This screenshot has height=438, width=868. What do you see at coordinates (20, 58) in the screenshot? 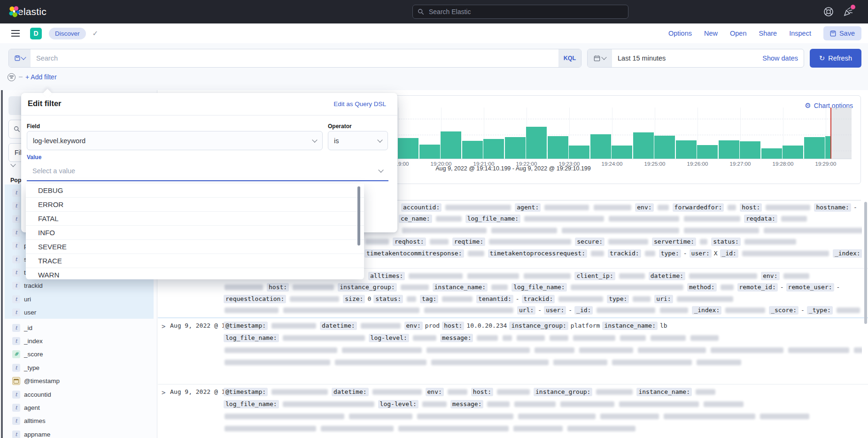
I see `saved-query-menu-button` at bounding box center [20, 58].